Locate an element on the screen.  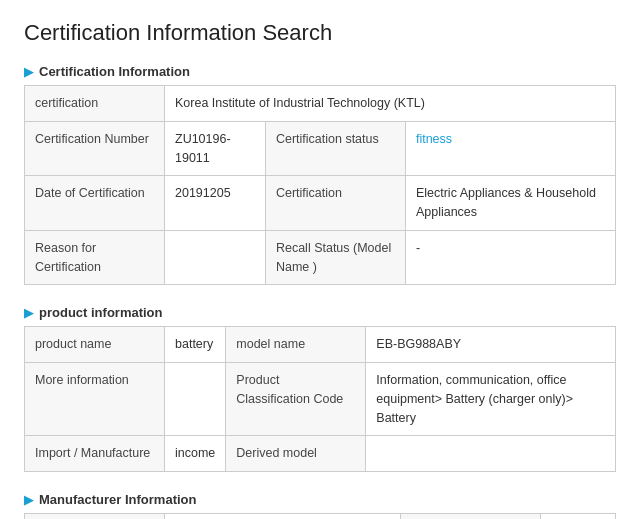
product-section-title: ▶ product information is located at coordinates (320, 312).